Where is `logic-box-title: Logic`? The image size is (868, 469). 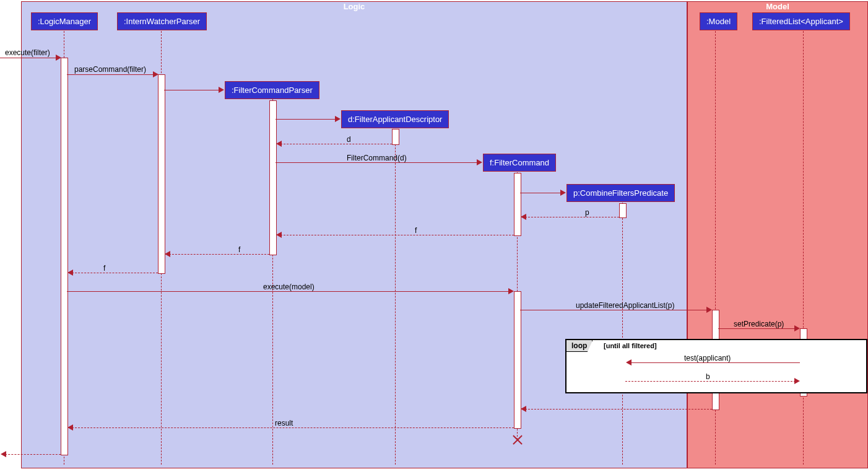
logic-box-title: Logic is located at coordinates (354, 6).